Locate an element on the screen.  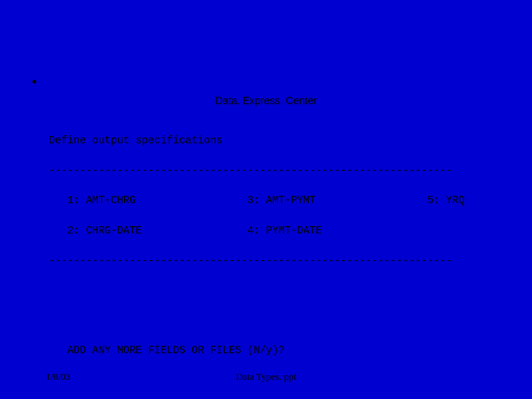
define-heading: Define output specifications is located at coordinates (283, 140).